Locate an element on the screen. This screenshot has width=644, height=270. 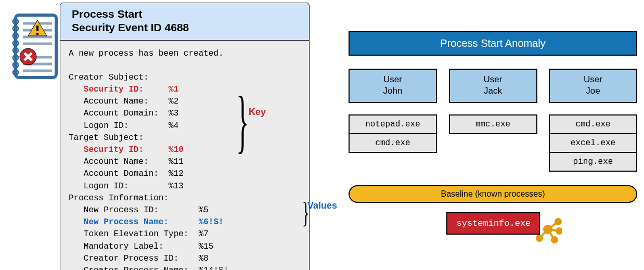
target-heading: Target Subject: is located at coordinates (106, 138).